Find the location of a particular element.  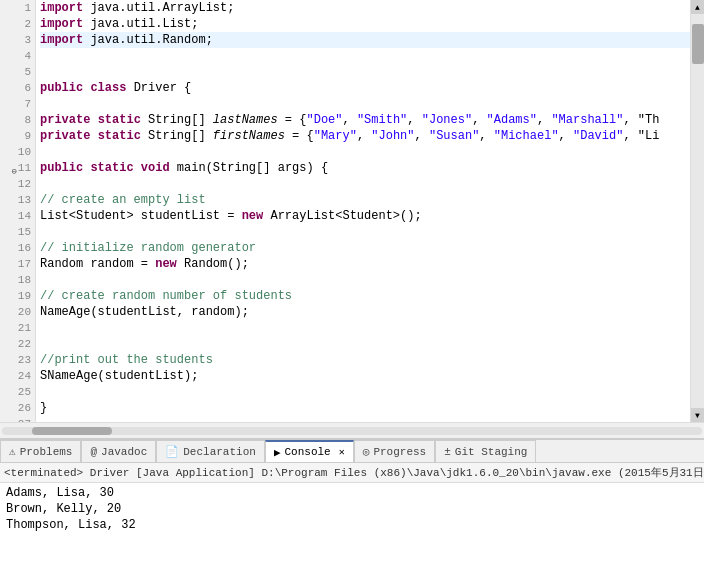

h-scroll-thumb is located at coordinates (72, 431).